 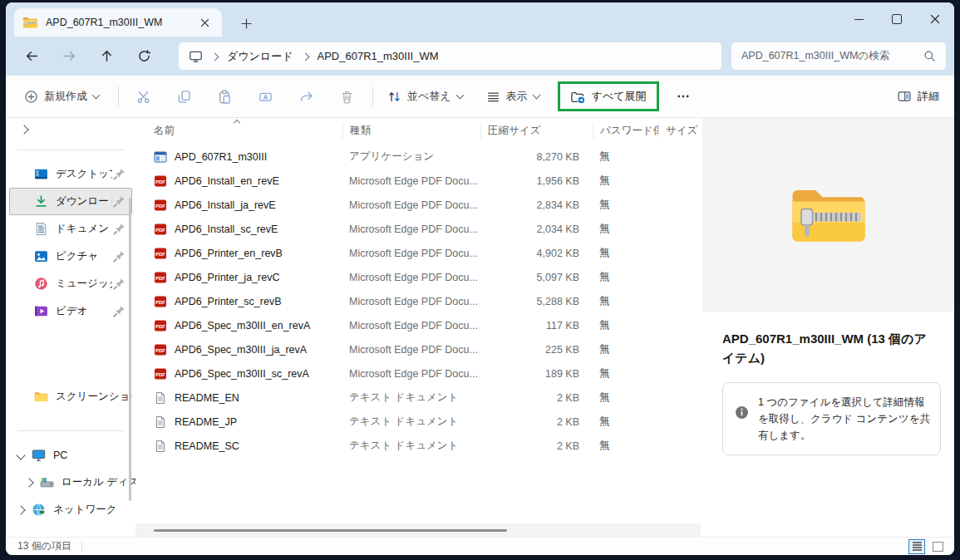 What do you see at coordinates (71, 311) in the screenshot?
I see `sidebar-item: ビデオ` at bounding box center [71, 311].